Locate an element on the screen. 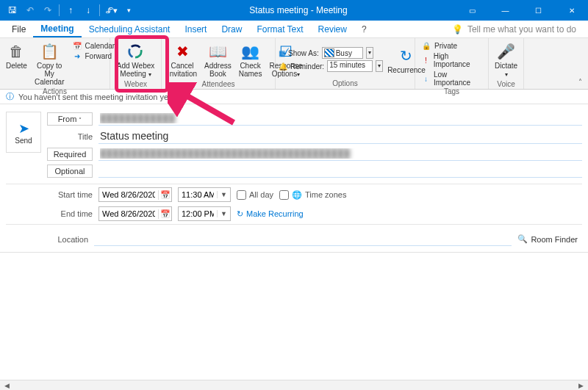  collapse-ribbon-icon: ˄ is located at coordinates (581, 82).